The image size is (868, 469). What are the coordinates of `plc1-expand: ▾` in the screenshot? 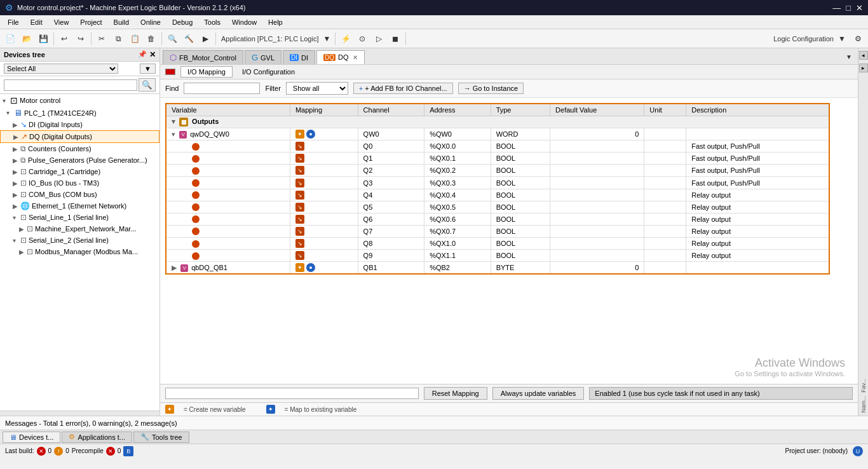 It's located at (10, 113).